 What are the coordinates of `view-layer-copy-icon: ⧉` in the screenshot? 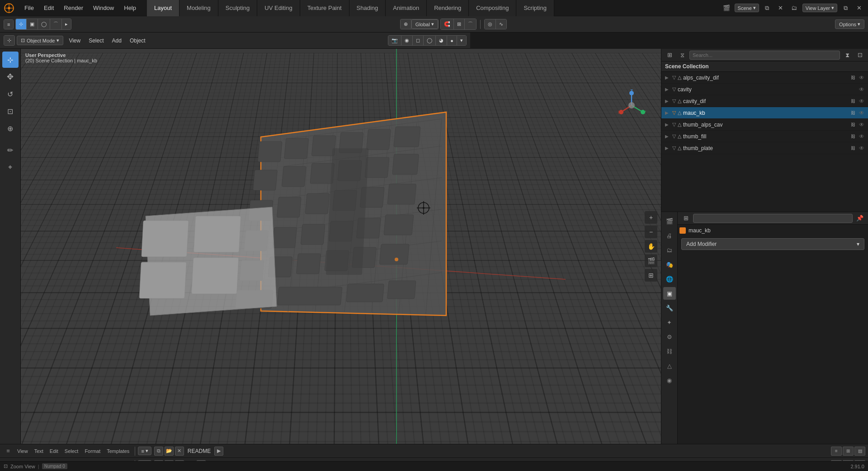 It's located at (845, 8).